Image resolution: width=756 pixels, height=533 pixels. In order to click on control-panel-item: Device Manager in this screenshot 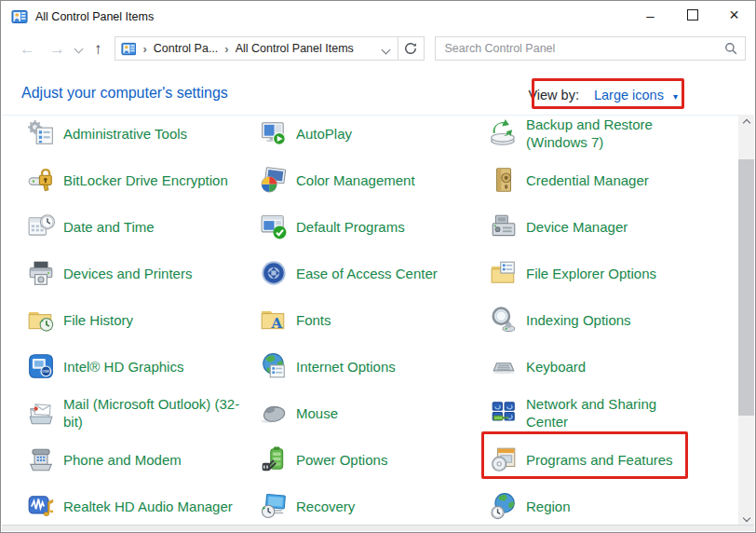, I will do `click(607, 226)`.